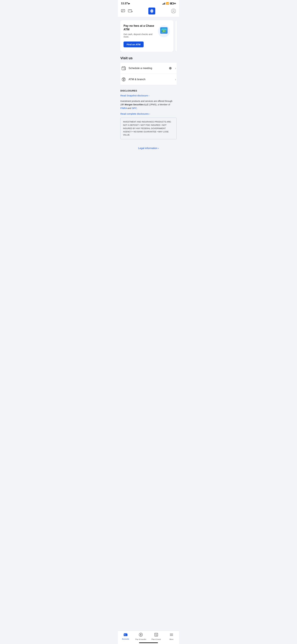 The image size is (297, 644). Describe the element at coordinates (134, 108) in the screenshot. I see `sipc-link: SIPC` at that location.